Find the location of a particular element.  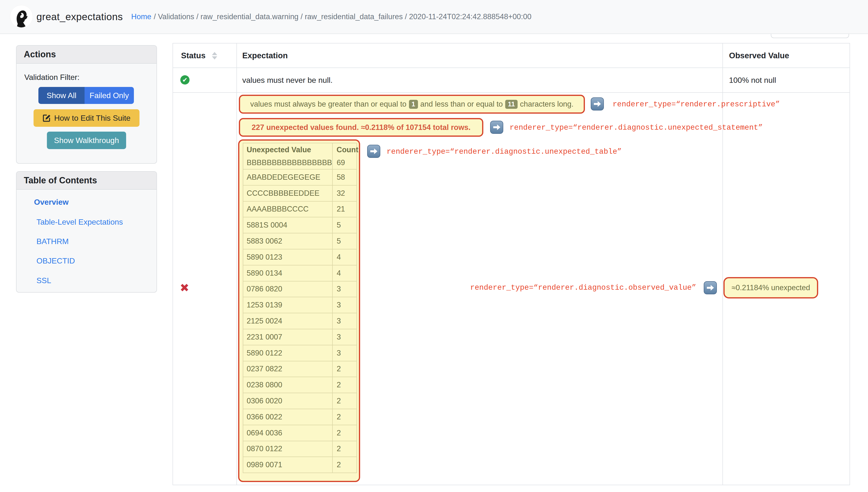

scrolled-off-button is located at coordinates (810, 36).